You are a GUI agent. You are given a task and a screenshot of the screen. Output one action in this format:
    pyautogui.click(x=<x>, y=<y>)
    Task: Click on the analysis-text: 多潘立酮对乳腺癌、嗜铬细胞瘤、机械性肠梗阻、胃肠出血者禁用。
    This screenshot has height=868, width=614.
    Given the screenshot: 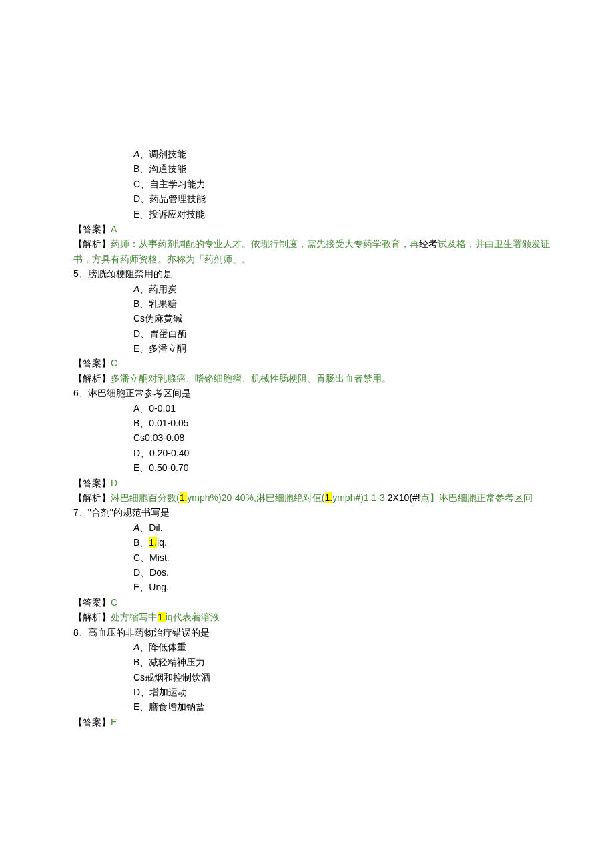 What is the action you would take?
    pyautogui.click(x=251, y=378)
    